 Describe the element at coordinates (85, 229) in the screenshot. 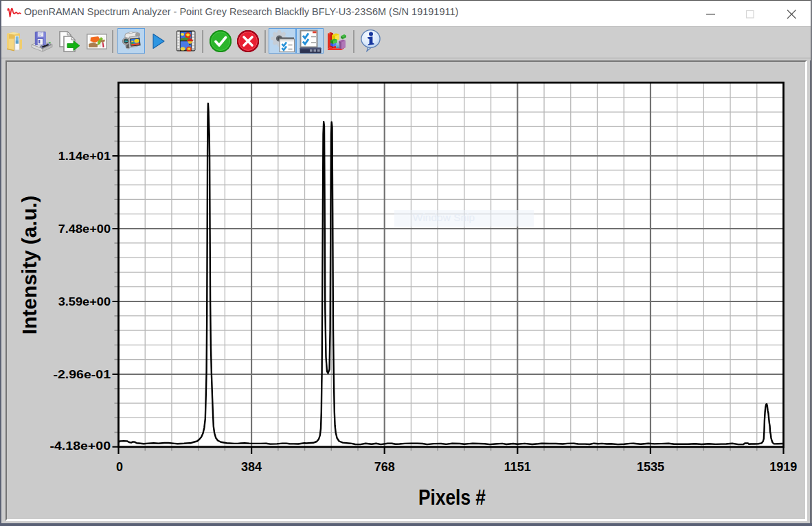

I see `svg-text: 7.48e+00` at that location.